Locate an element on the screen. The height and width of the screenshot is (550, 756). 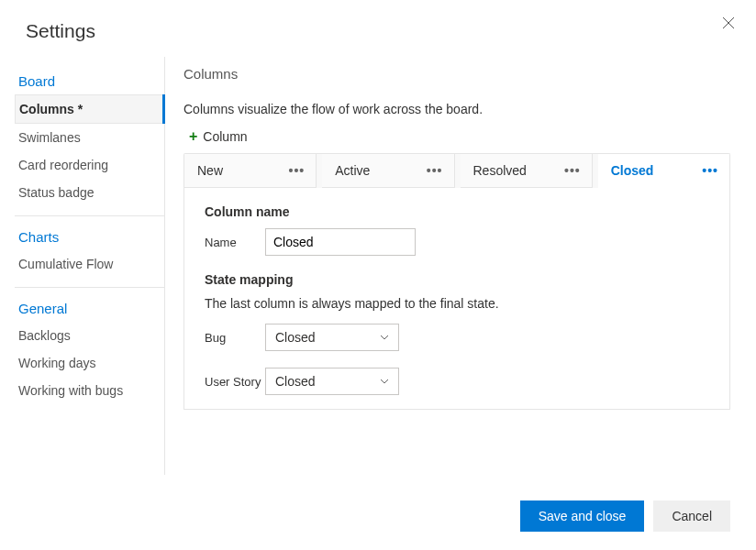
state-mapping-bug-label: Bug is located at coordinates (235, 337).